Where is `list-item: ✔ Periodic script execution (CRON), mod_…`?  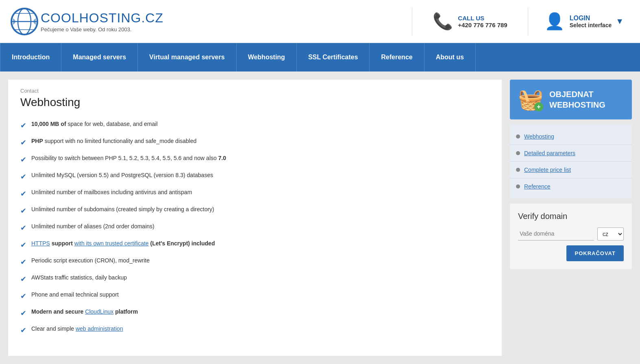
list-item: ✔ Periodic script execution (CRON), mod_… is located at coordinates (255, 262).